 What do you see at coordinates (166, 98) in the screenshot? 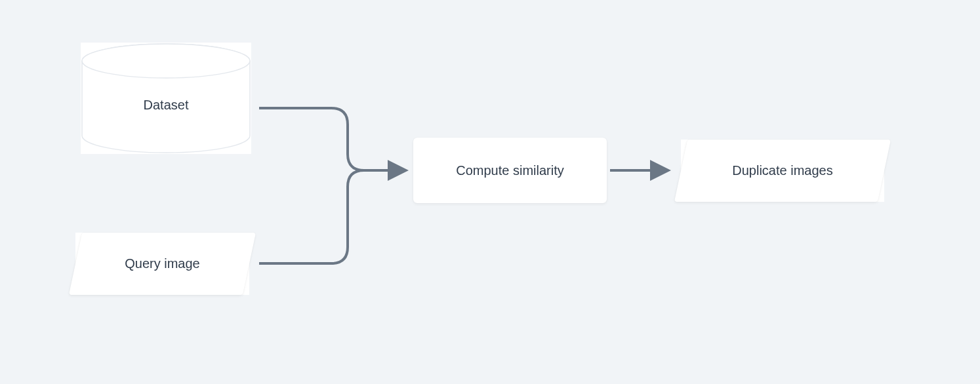
I see `node-dataset: Dataset` at bounding box center [166, 98].